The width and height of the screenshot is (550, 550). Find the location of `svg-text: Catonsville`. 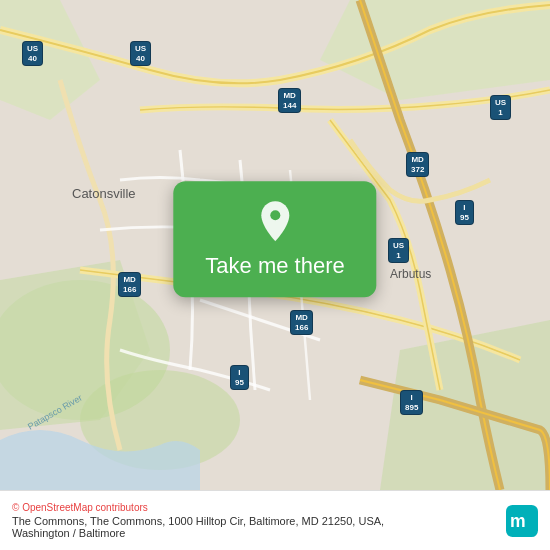

svg-text: Catonsville is located at coordinates (104, 194).